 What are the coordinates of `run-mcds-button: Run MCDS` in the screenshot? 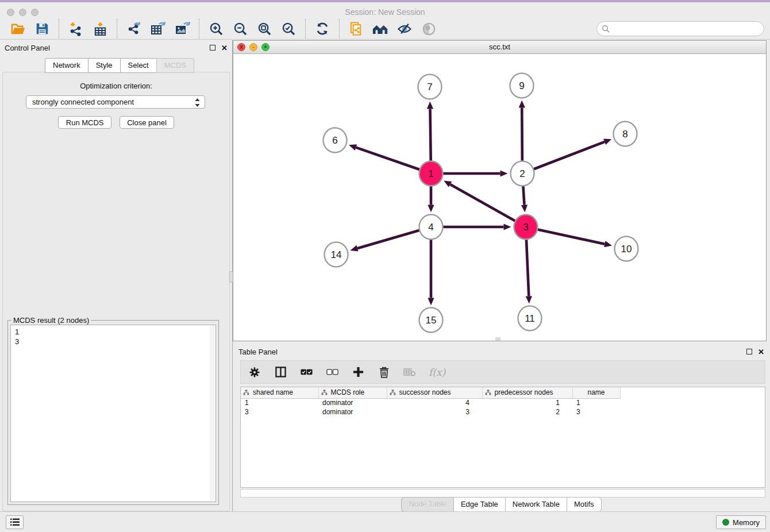 It's located at (85, 122).